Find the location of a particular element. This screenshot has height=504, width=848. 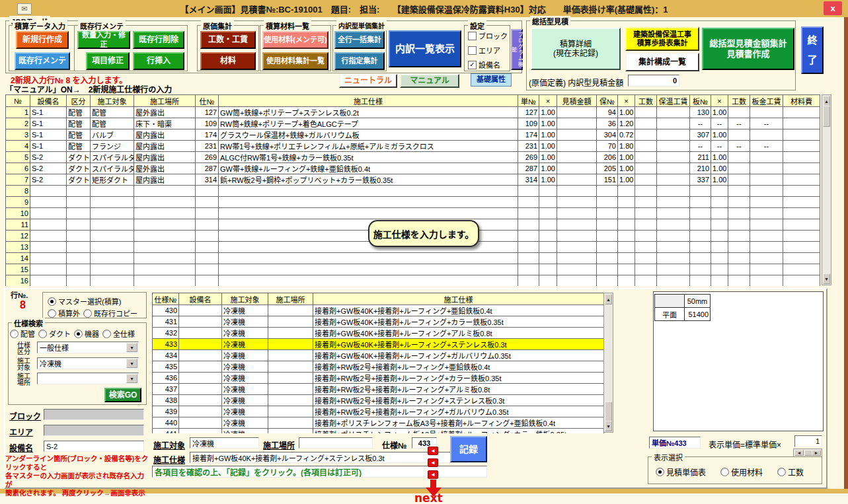

estimate-empty-row: 14 is located at coordinates (413, 259).